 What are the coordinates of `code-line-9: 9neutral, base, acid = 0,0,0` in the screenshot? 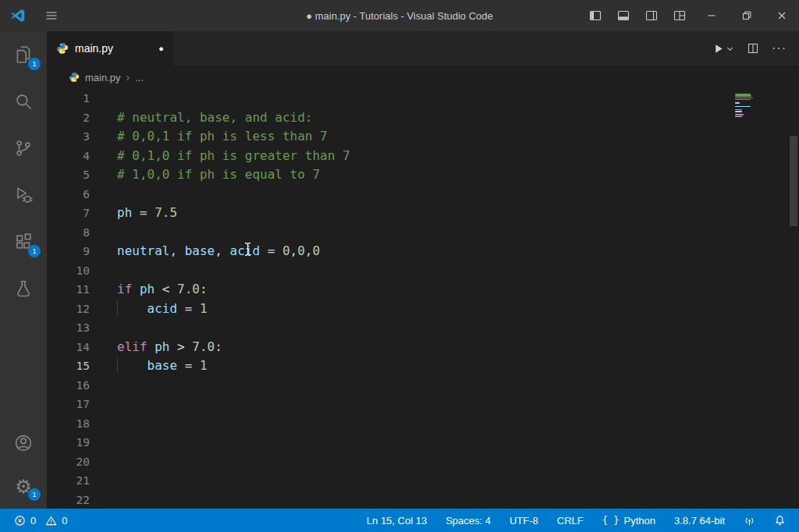 It's located at (423, 251).